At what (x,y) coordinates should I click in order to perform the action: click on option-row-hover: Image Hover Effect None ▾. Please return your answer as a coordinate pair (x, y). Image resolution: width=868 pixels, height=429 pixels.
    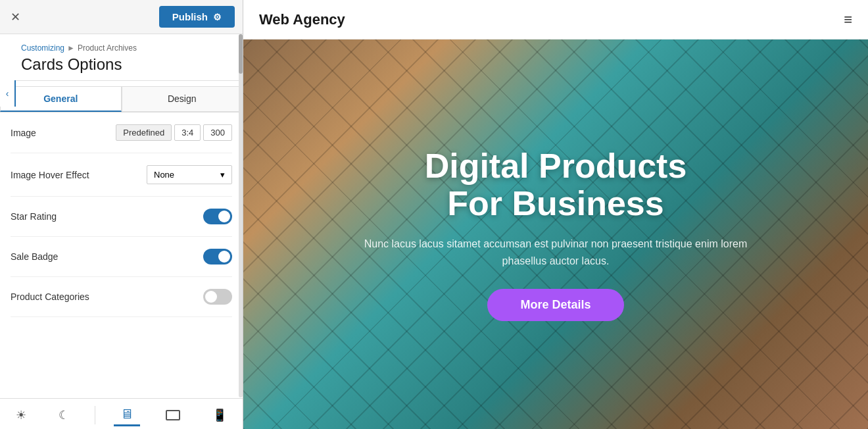
    Looking at the image, I should click on (121, 175).